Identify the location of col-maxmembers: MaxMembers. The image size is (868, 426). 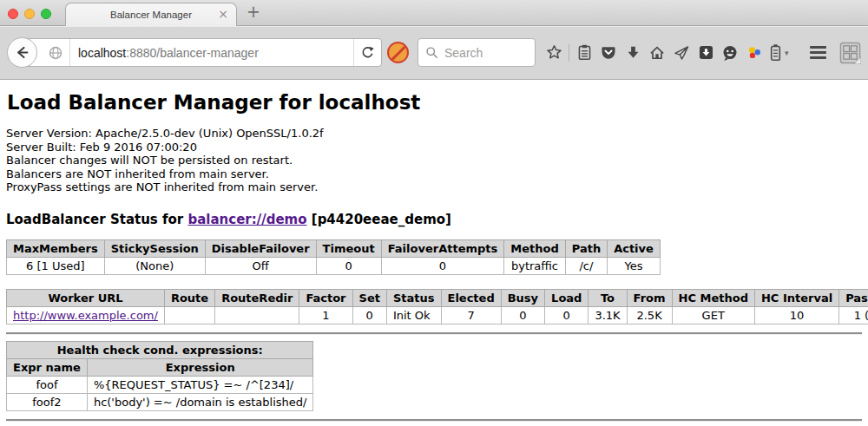
(56, 248).